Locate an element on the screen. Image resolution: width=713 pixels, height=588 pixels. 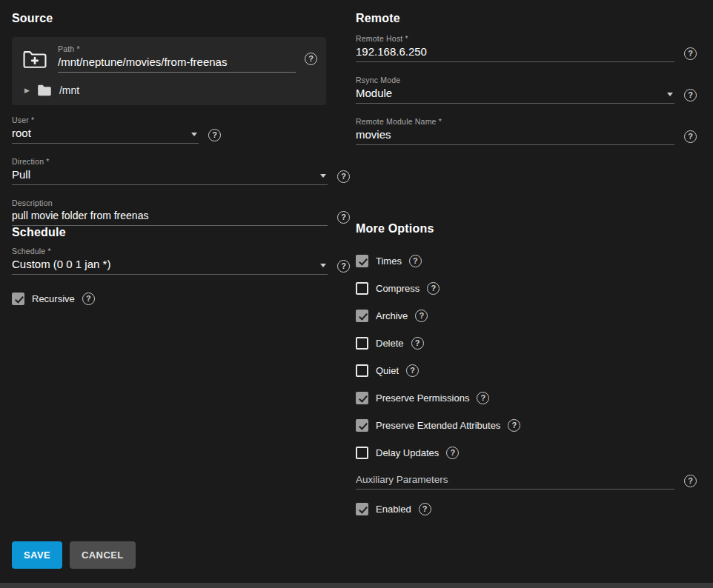
auxiliary-parameters-help-icon is located at coordinates (691, 481).